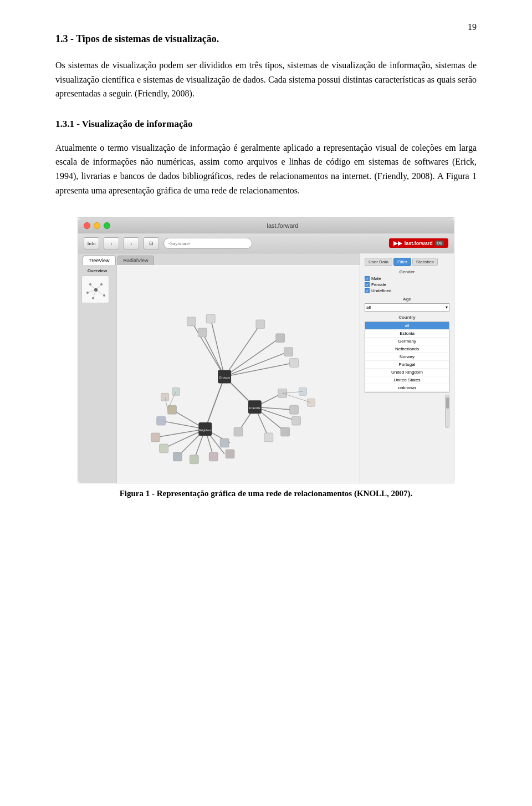  I want to click on country-listbox: all Estonia Germany Netherlands Norway P…, so click(407, 357).